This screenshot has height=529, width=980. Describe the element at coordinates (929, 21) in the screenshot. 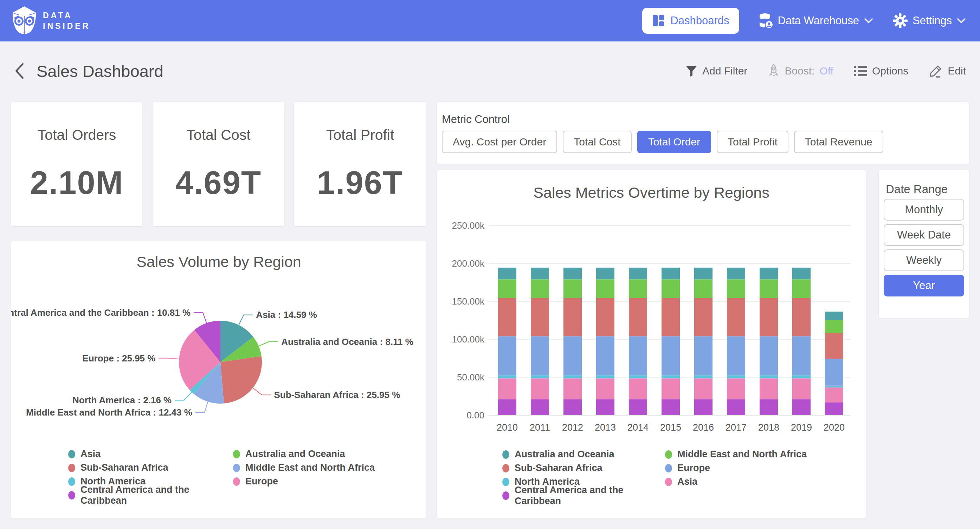

I see `nav-settings: Settings` at that location.